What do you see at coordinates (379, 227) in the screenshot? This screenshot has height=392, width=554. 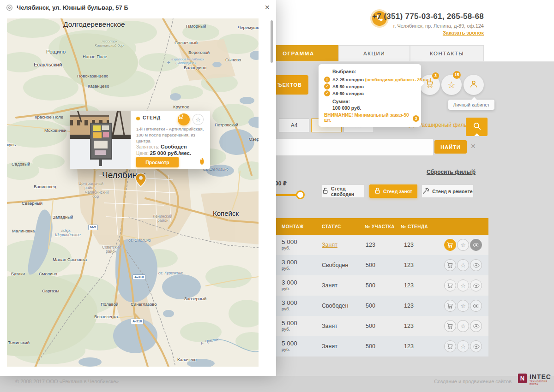 I see `column-header: № УЧАСТКА` at bounding box center [379, 227].